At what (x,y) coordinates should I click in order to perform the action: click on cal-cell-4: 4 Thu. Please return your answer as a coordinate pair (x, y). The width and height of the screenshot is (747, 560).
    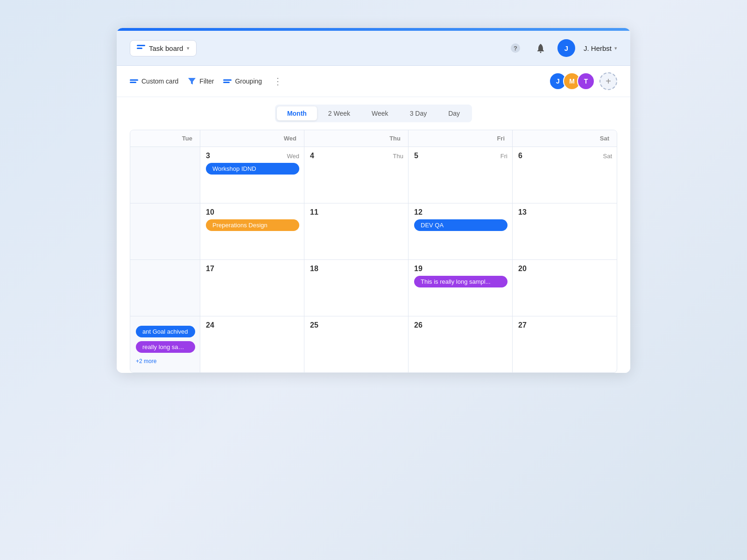
    Looking at the image, I should click on (357, 175).